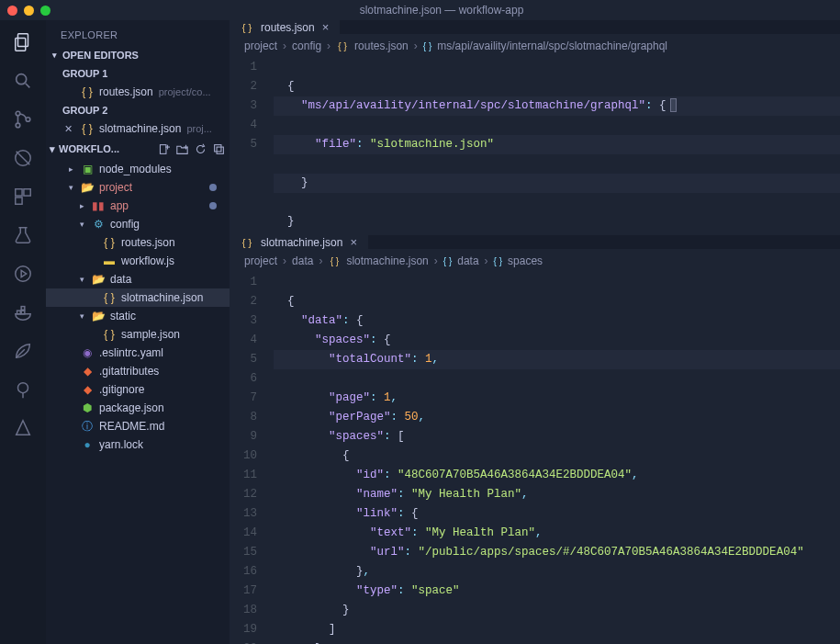 This screenshot has width=840, height=644. What do you see at coordinates (138, 334) in the screenshot?
I see `tree-sample-json: { }sample.json` at bounding box center [138, 334].